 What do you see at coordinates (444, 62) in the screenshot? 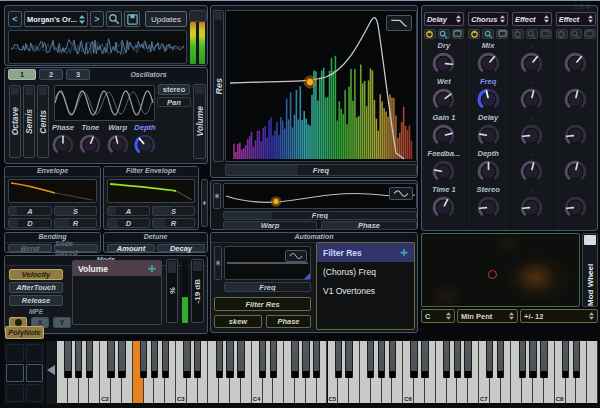
I see `delay-dry-knob` at bounding box center [444, 62].